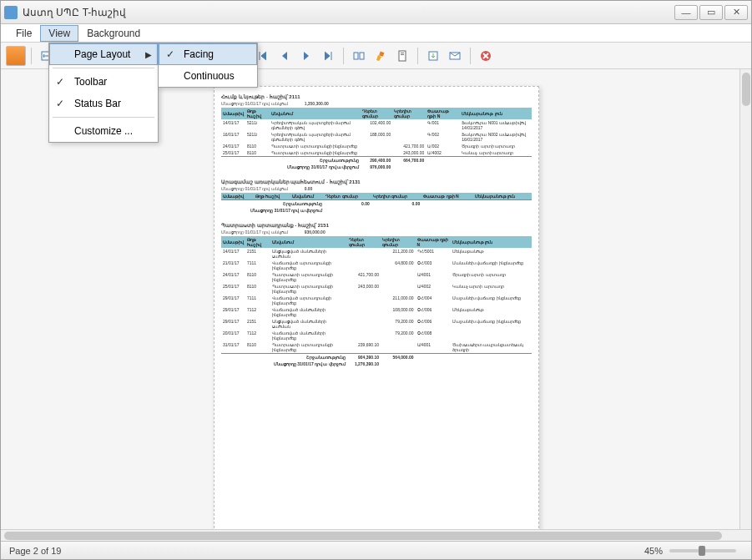  I want to click on window-title: Աստղ ՍՊԸ T-հաշիվ, so click(347, 13).